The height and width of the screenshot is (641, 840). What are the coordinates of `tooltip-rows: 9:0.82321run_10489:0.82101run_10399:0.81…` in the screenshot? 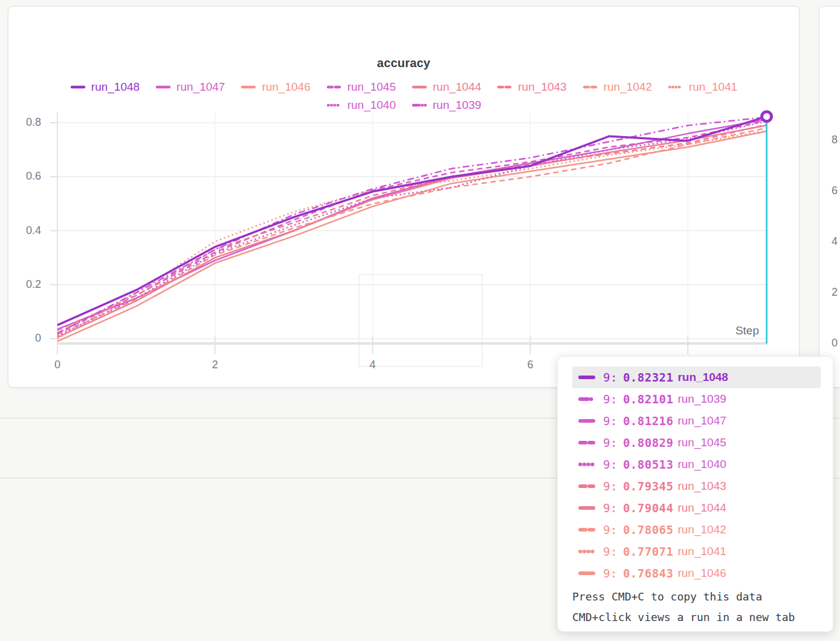 It's located at (695, 475).